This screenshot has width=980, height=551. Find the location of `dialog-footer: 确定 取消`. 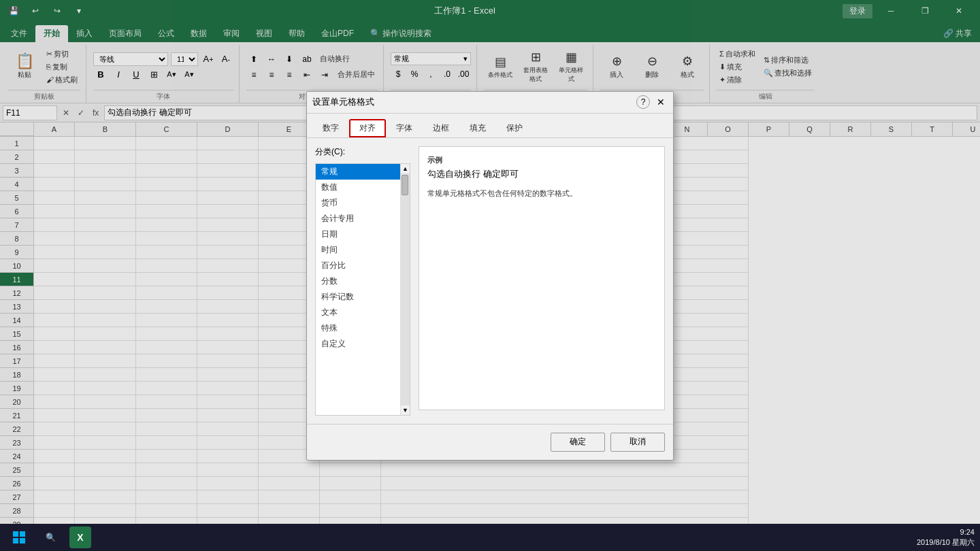

dialog-footer: 确定 取消 is located at coordinates (490, 442).